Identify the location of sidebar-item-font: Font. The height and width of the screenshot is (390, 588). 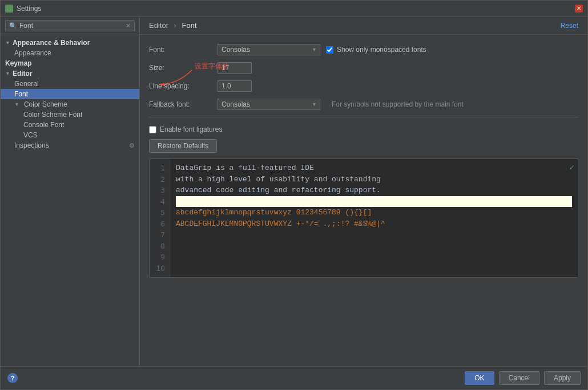
(70, 94).